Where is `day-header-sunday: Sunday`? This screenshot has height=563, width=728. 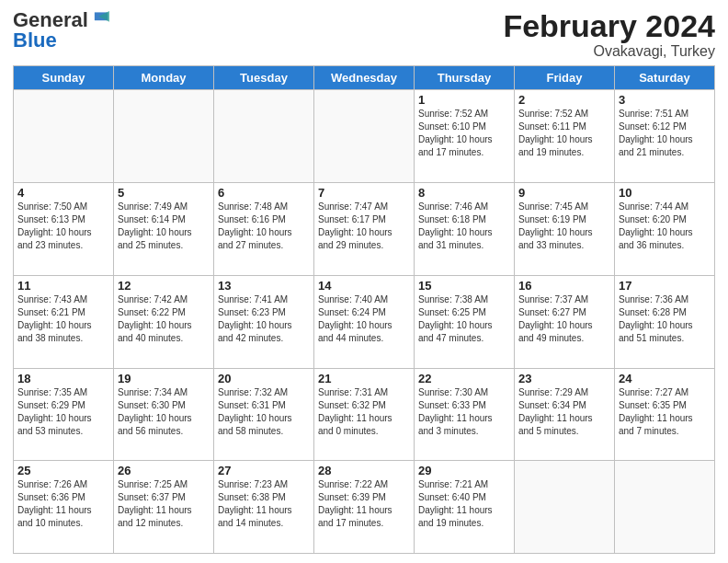 day-header-sunday: Sunday is located at coordinates (64, 78).